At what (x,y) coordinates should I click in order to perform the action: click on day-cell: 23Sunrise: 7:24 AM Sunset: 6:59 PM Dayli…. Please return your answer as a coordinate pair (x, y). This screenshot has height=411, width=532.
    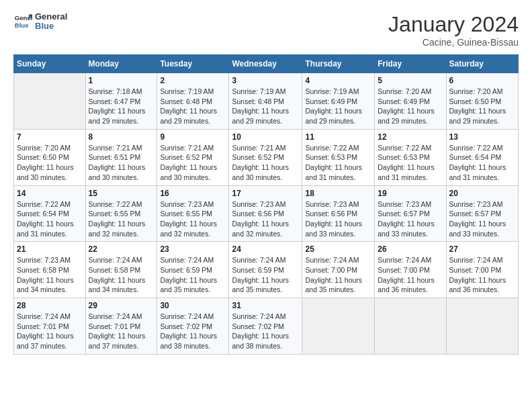
    Looking at the image, I should click on (193, 270).